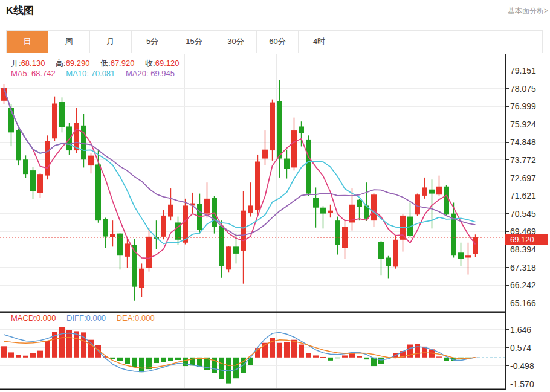 The image size is (550, 392). Describe the element at coordinates (60, 63) in the screenshot. I see `high-label: 高:` at that location.